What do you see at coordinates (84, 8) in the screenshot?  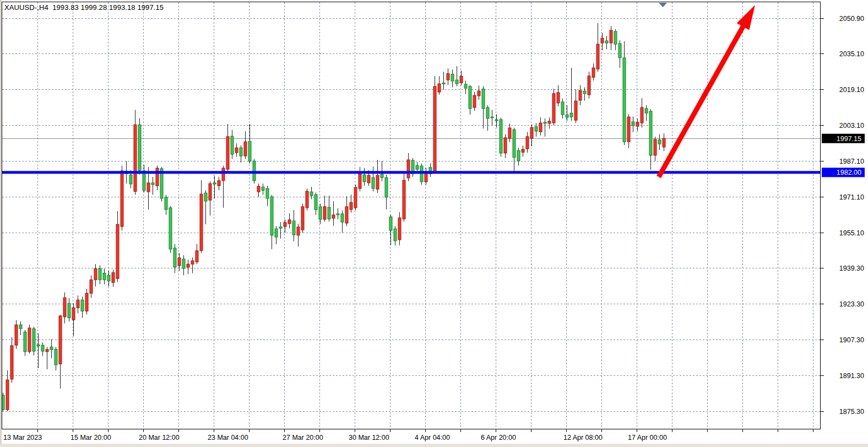 I see `ohlc-title: XAUUSD-,H4 1993.83 1999.28 1993.18 1997.…` at bounding box center [84, 8].